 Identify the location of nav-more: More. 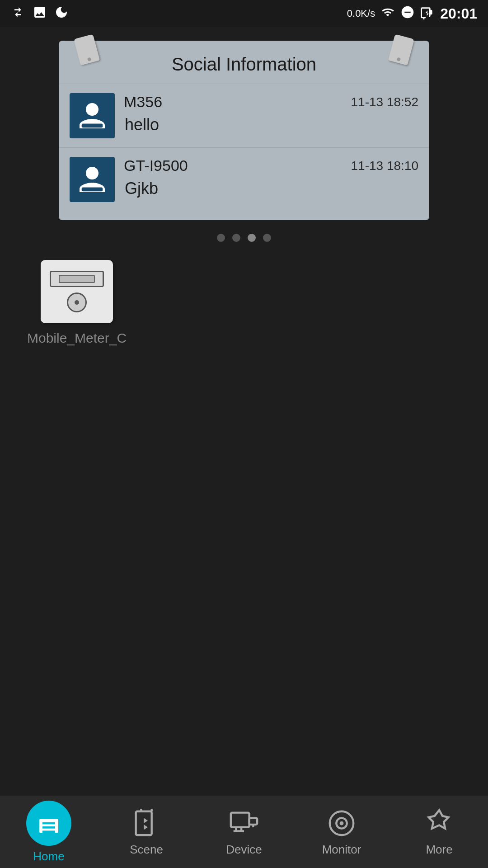
(439, 832).